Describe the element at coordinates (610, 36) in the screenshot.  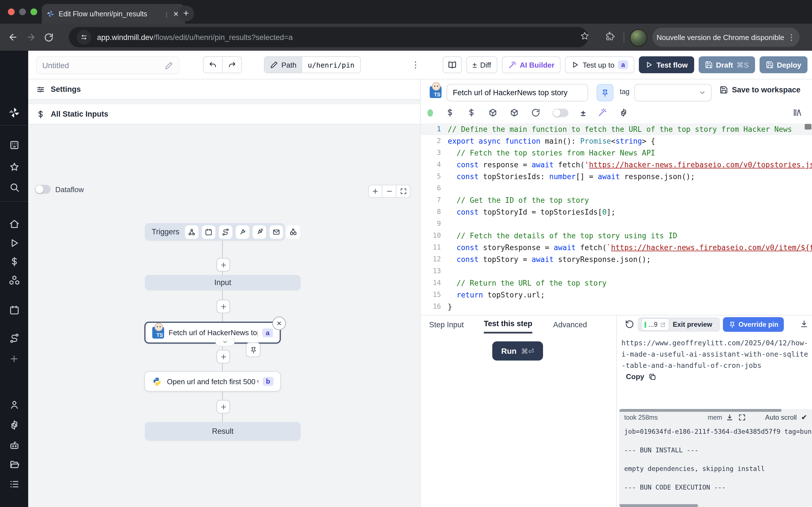
I see `extensions-puzzle-icon` at that location.